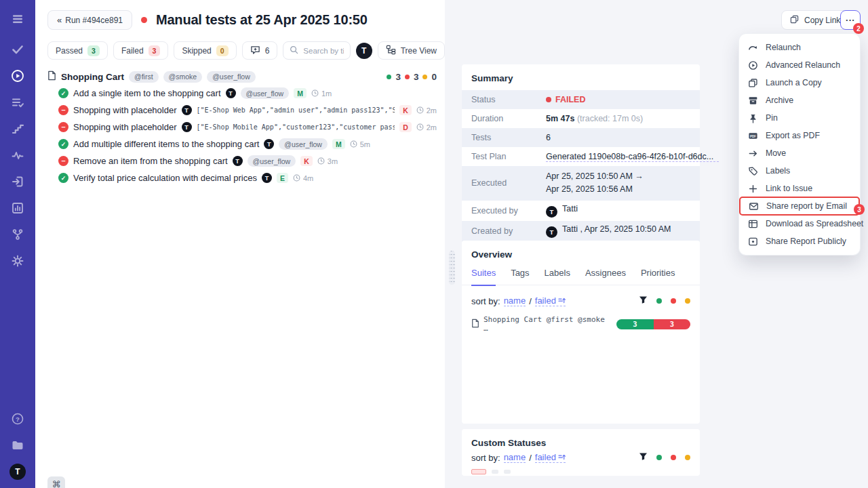  What do you see at coordinates (580, 332) in the screenshot?
I see `overview-card: Overview Suites Tags Labels Assignees Pr…` at bounding box center [580, 332].